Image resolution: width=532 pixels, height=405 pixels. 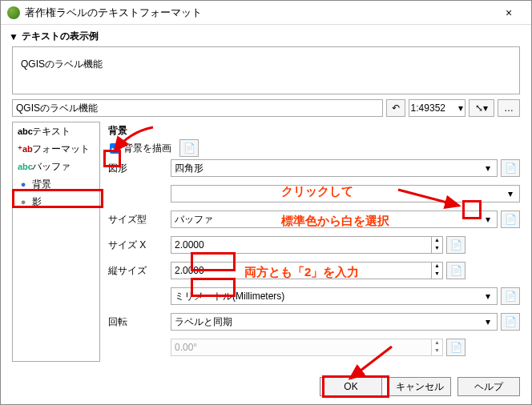 I want to click on sidebar-item-shadow: ● 影, so click(x=56, y=202).